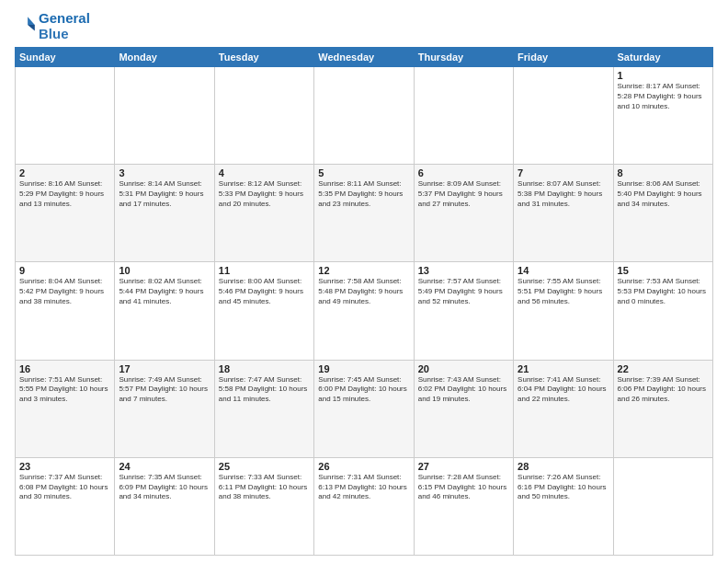 The width and height of the screenshot is (728, 563). Describe the element at coordinates (563, 311) in the screenshot. I see `calendar-cell: 14Sunrise: 7:55 AM Sunset: 5:51 PM Dayli…` at that location.